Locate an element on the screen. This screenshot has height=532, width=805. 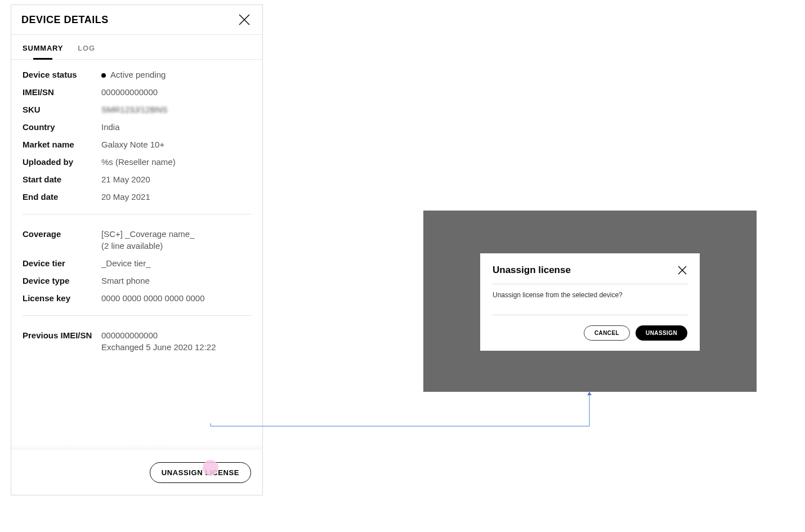
value-license-key: 0000 0000 0000 0000 0000 is located at coordinates (176, 298).